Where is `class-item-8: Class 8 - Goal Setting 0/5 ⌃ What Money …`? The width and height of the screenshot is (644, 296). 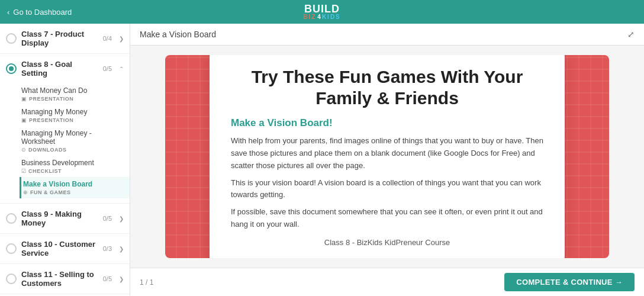
class-item-8: Class 8 - Goal Setting 0/5 ⌃ What Money … is located at coordinates (65, 129).